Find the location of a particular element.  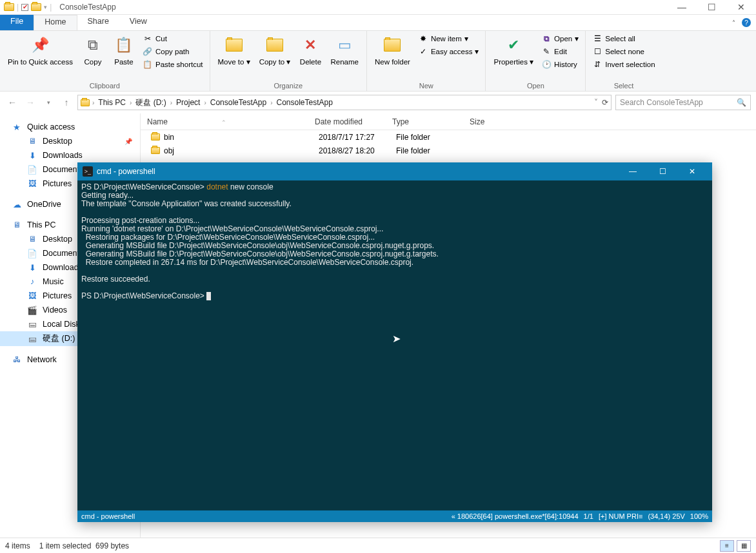

rename-button: ▭Rename is located at coordinates (344, 50).